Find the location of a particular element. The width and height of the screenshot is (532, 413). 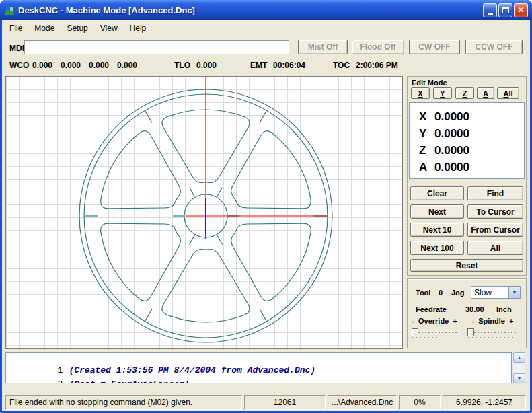

override-slider is located at coordinates (435, 332).